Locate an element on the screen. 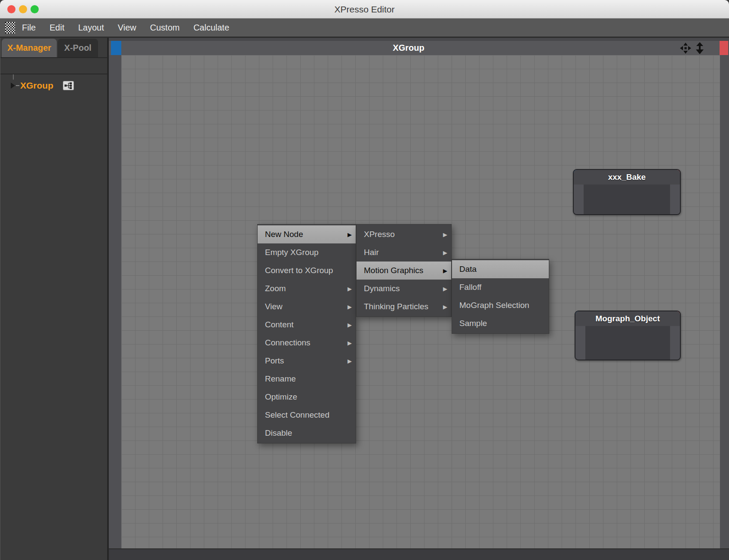 This screenshot has height=560, width=729. search-bar is located at coordinates (54, 66).